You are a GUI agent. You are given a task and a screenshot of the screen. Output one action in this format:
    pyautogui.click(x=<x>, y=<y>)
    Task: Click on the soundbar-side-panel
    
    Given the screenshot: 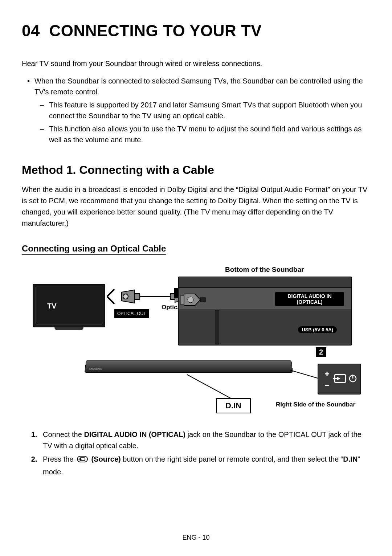 What is the action you would take?
    pyautogui.click(x=339, y=379)
    